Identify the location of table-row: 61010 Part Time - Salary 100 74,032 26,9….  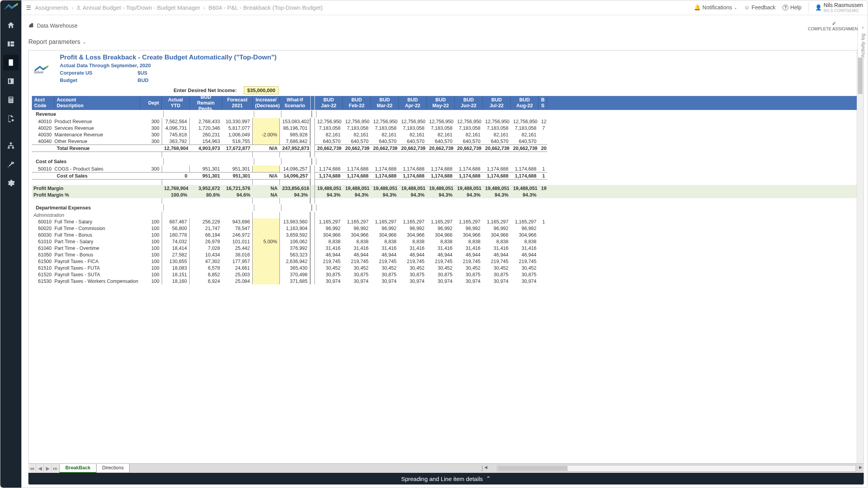
(444, 242).